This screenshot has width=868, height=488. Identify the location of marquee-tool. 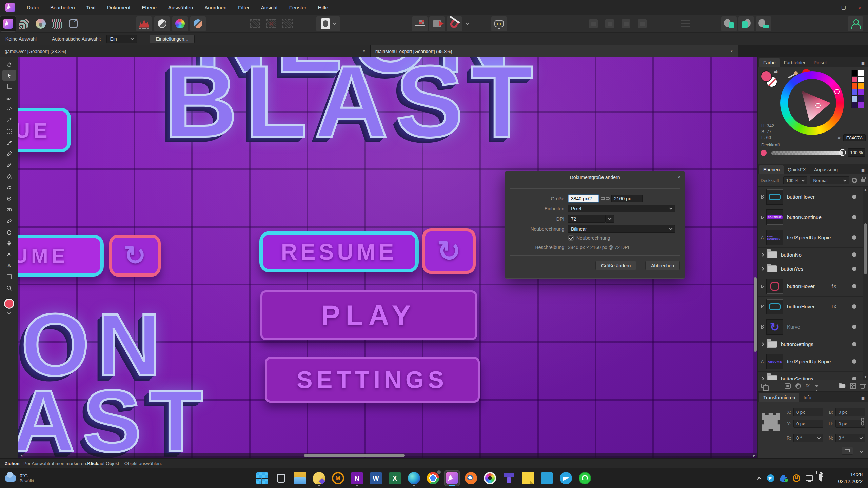
(9, 131).